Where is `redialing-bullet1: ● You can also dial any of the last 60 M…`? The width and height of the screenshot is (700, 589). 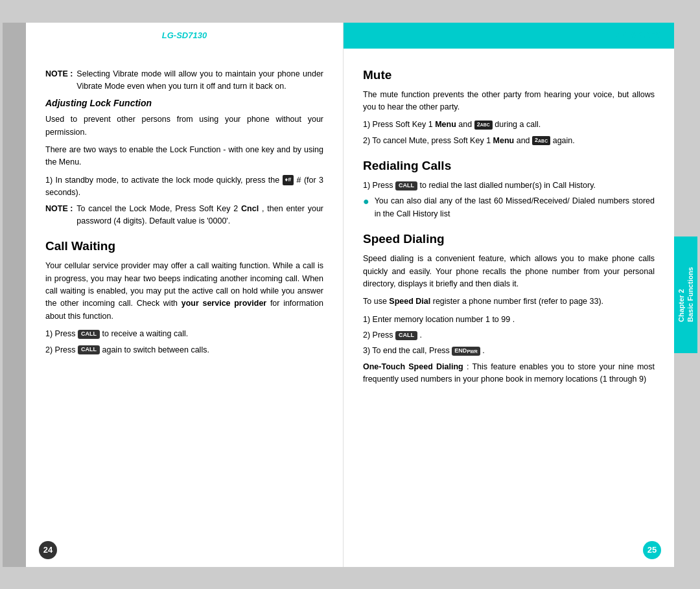 redialing-bullet1: ● You can also dial any of the last 60 M… is located at coordinates (509, 207).